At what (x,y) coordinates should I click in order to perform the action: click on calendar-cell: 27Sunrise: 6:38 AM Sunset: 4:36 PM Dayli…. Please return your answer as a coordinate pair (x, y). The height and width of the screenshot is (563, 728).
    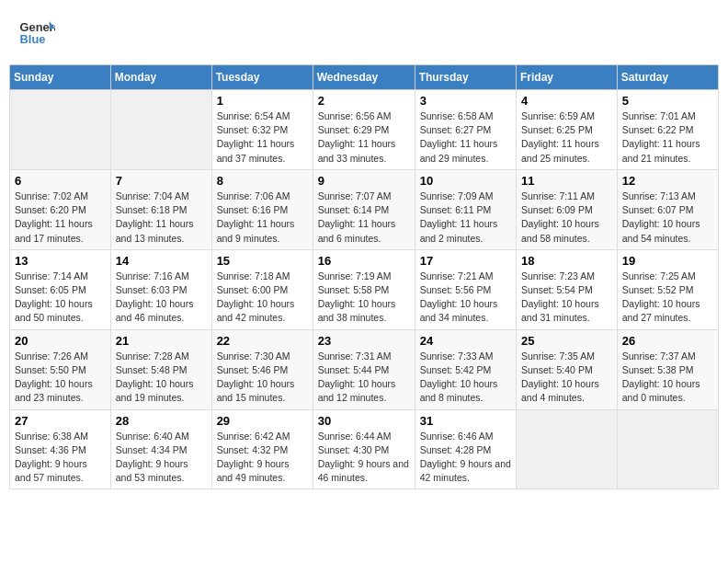
    Looking at the image, I should click on (61, 449).